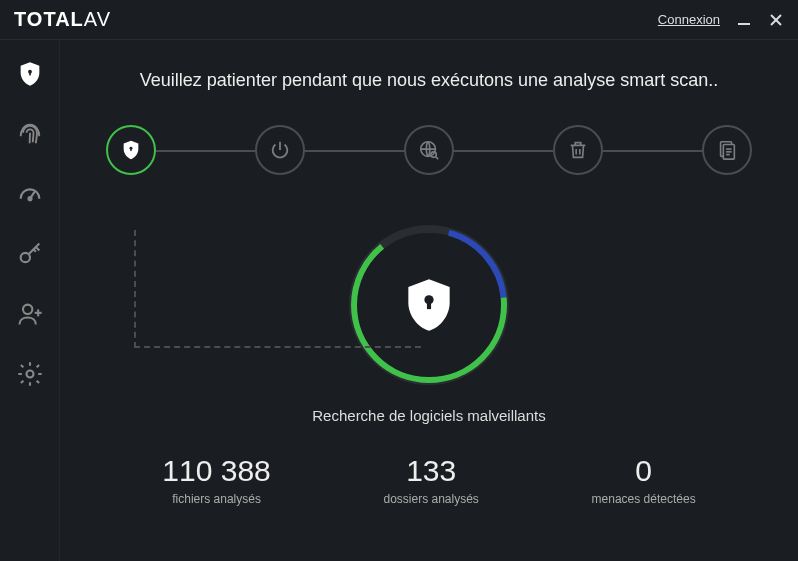  Describe the element at coordinates (30, 194) in the screenshot. I see `gauge-icon` at that location.